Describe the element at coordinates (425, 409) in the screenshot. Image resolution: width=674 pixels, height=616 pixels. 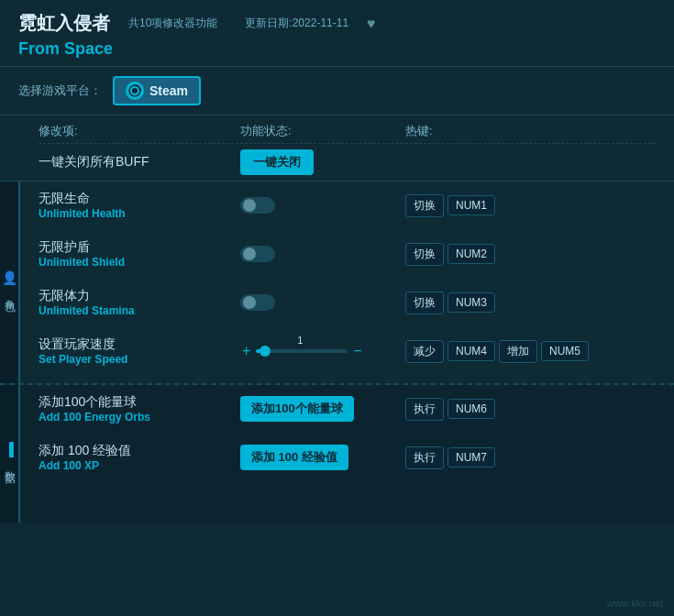
I see `hotkey-label-energy-orbs: 执行` at that location.